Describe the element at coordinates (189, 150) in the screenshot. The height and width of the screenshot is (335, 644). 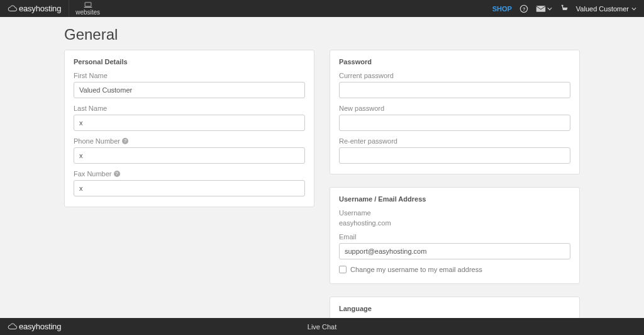
I see `phone-field: Phone Number ?` at that location.